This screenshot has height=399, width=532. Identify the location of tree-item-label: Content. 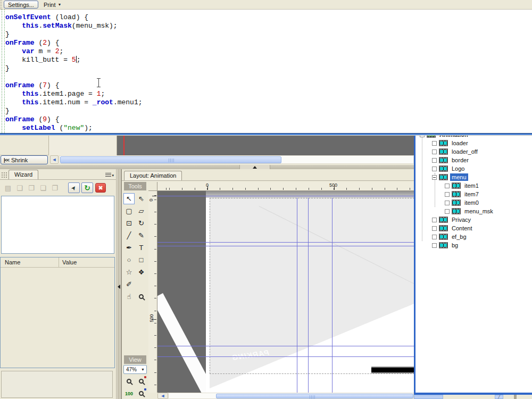
(462, 228).